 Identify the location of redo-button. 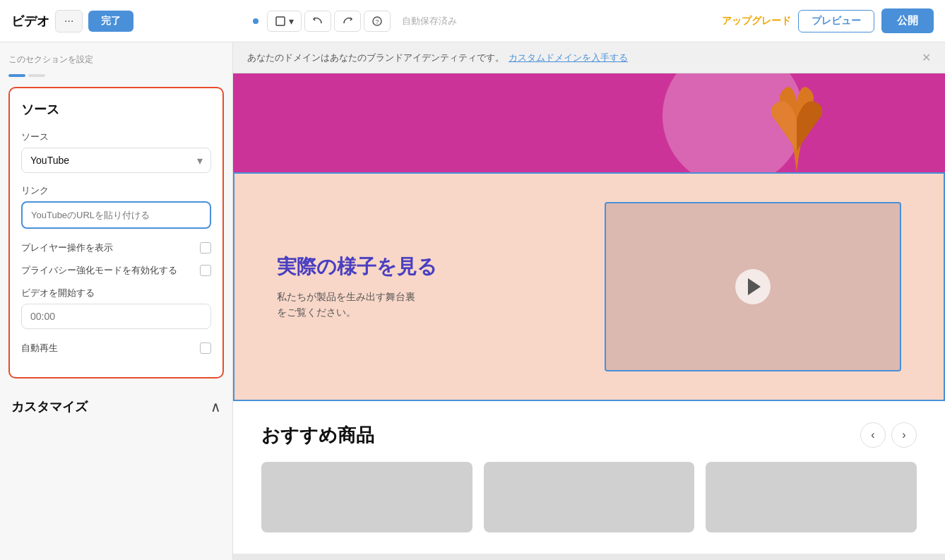
(347, 21).